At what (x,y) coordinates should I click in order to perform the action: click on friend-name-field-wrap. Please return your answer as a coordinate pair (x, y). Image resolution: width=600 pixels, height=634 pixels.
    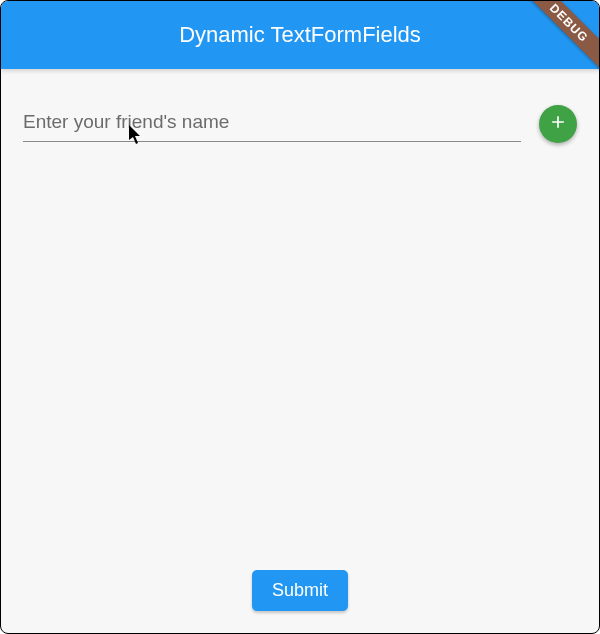
    Looking at the image, I should click on (272, 124).